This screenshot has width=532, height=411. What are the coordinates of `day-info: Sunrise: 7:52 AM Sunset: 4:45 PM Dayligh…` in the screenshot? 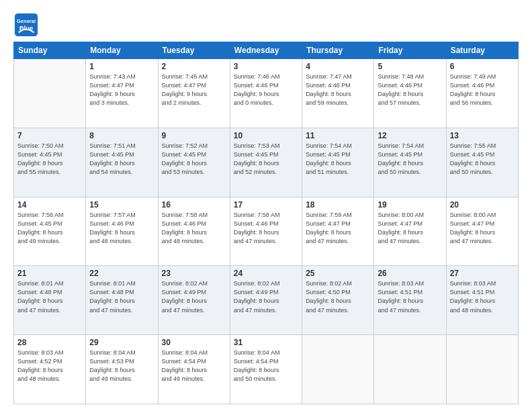 It's located at (194, 159).